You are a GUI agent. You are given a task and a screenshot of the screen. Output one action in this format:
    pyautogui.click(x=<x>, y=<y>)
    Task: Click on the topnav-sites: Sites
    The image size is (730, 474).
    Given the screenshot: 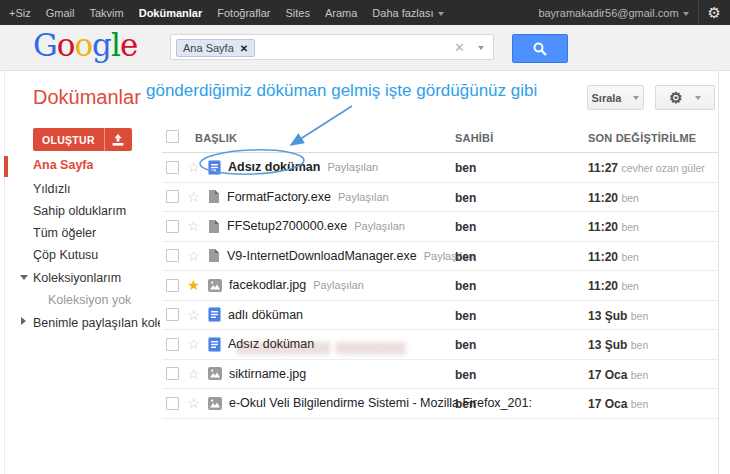 What is the action you would take?
    pyautogui.click(x=297, y=13)
    